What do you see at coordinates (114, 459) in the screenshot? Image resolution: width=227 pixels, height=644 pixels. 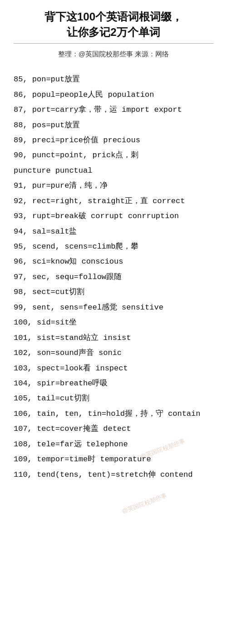 I see `entry-109: 109, tempor=time时 temporature` at bounding box center [114, 459].